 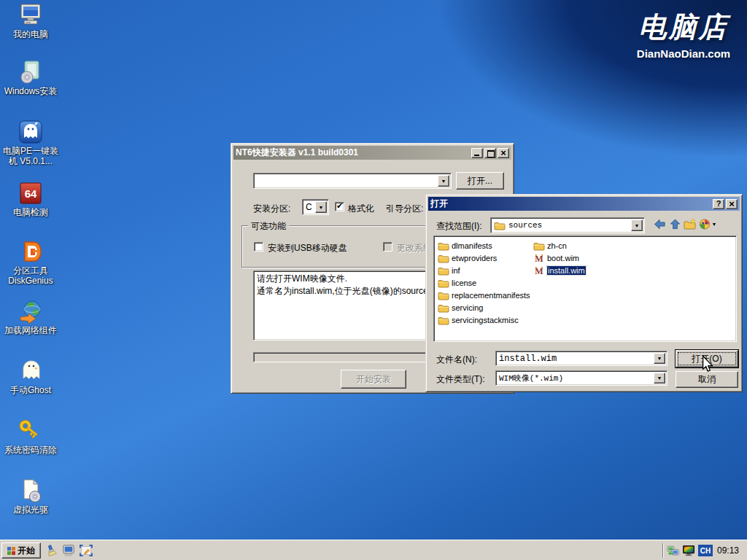 What do you see at coordinates (31, 491) in the screenshot?
I see `virtual-cdrom-icon` at bounding box center [31, 491].